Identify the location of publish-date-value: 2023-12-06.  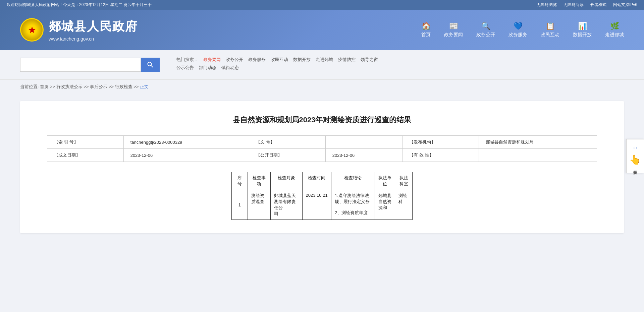
(364, 155).